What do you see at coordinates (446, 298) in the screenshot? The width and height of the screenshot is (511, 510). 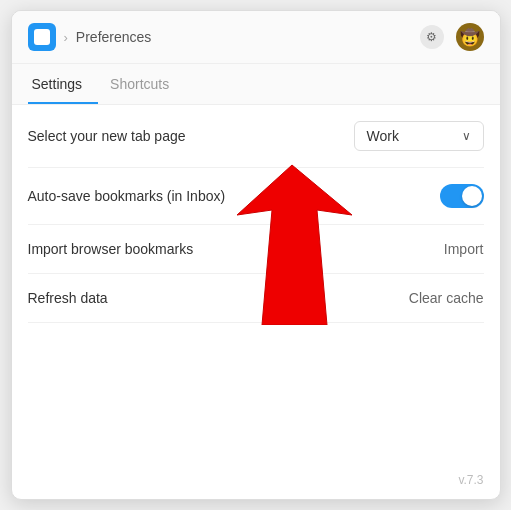 I see `clear-cache-button: Clear cache` at bounding box center [446, 298].